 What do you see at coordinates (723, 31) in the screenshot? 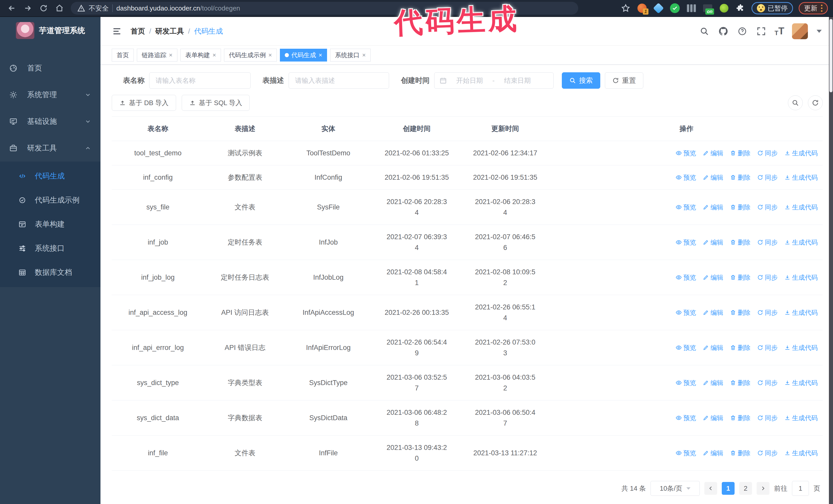
I see `github-icon` at bounding box center [723, 31].